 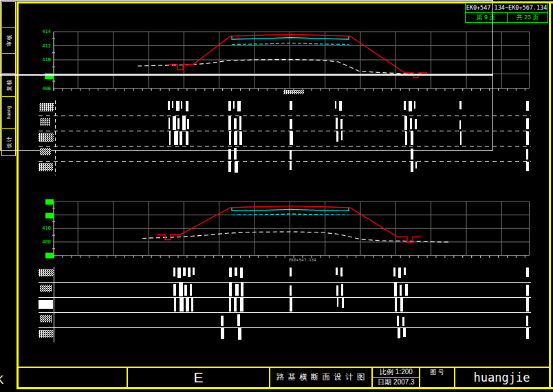 I want to click on table-label-column-divider, so click(x=55, y=138).